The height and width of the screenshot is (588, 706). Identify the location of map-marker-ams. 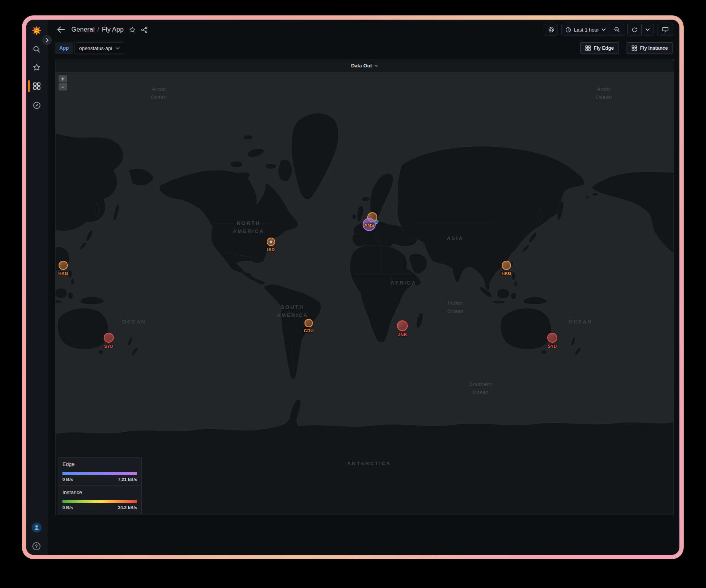
(369, 224).